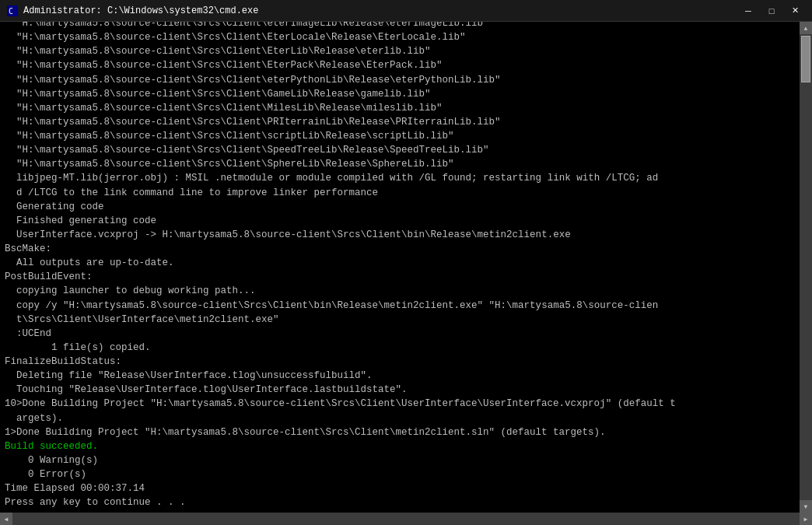 The height and width of the screenshot is (525, 812). What do you see at coordinates (406, 519) in the screenshot?
I see `horizontal-scrollbar: ◀ ▶` at bounding box center [406, 519].